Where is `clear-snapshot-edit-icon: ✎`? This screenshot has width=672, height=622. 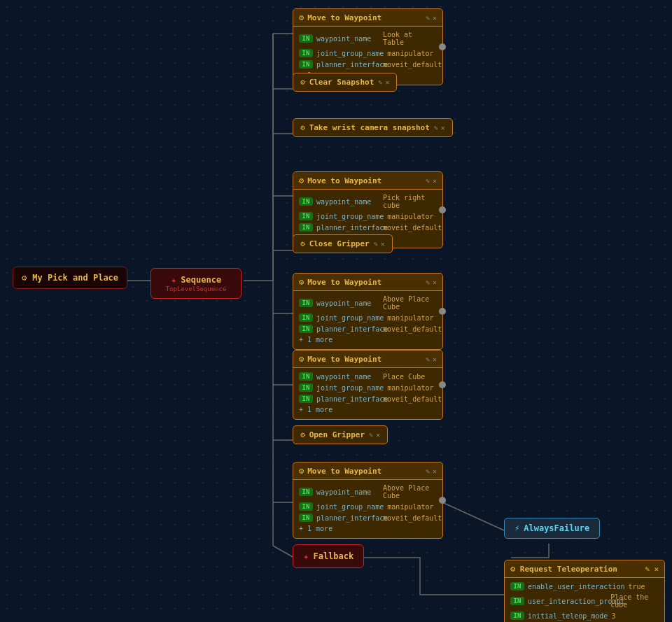 clear-snapshot-edit-icon: ✎ is located at coordinates (380, 83).